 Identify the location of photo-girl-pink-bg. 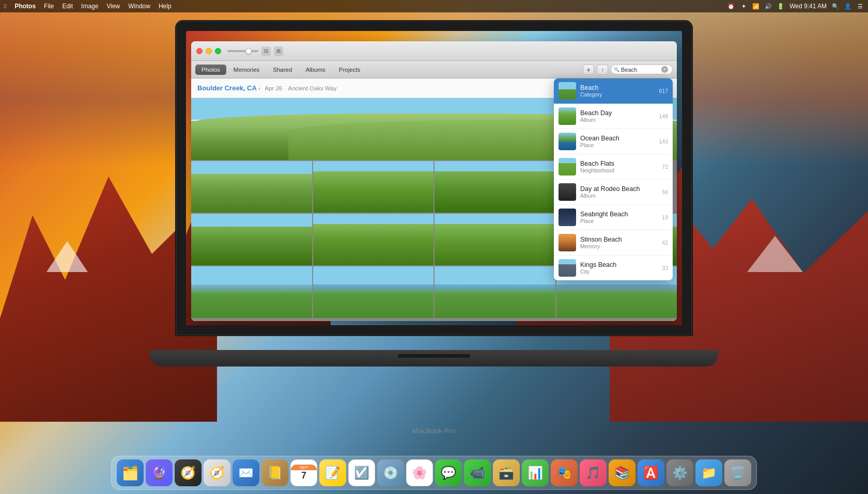
(252, 240).